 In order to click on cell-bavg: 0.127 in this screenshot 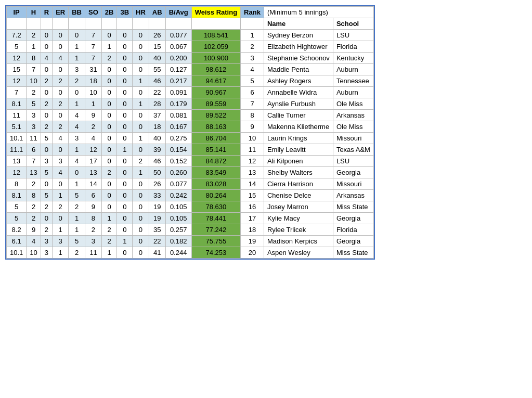, I will do `click(178, 70)`.